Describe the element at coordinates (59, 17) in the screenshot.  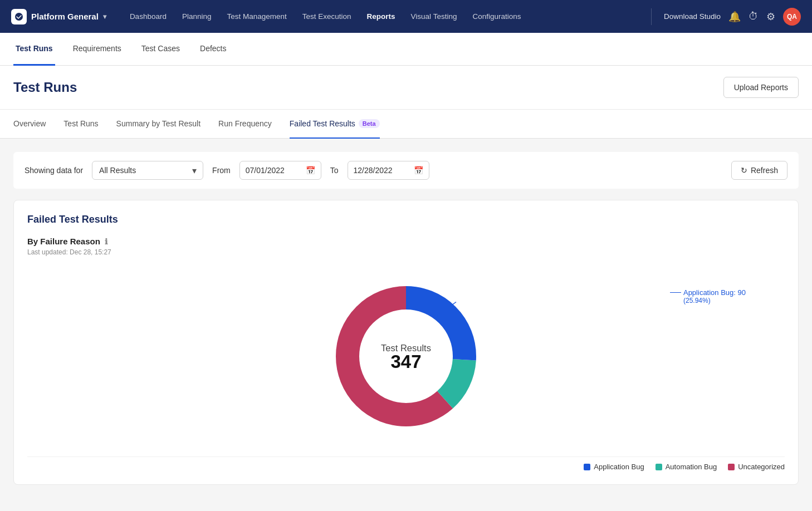
I see `brand-logo: Platform General ▾` at that location.